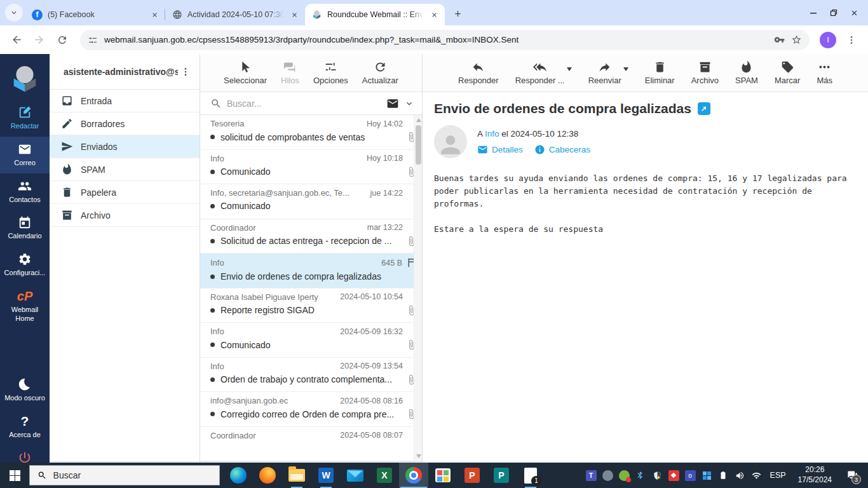 This screenshot has height=488, width=868. What do you see at coordinates (813, 13) in the screenshot?
I see `window-minimize-button` at bounding box center [813, 13].